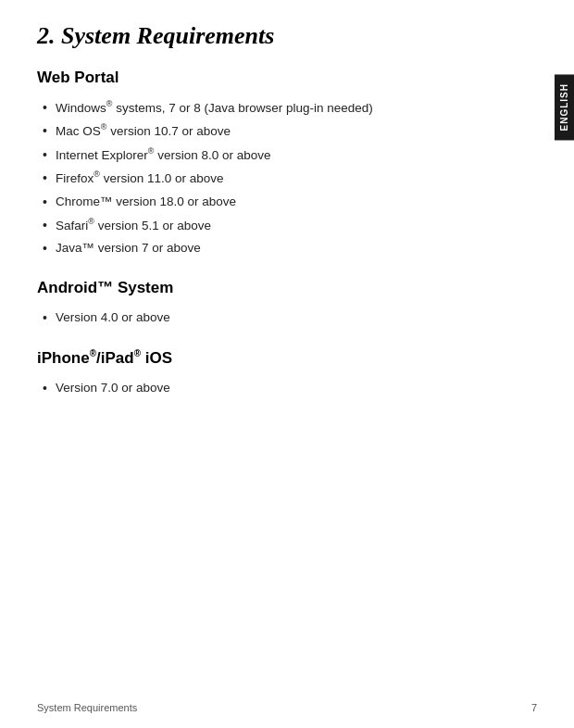 The image size is (574, 728). I want to click on footer-right: 7, so click(534, 708).